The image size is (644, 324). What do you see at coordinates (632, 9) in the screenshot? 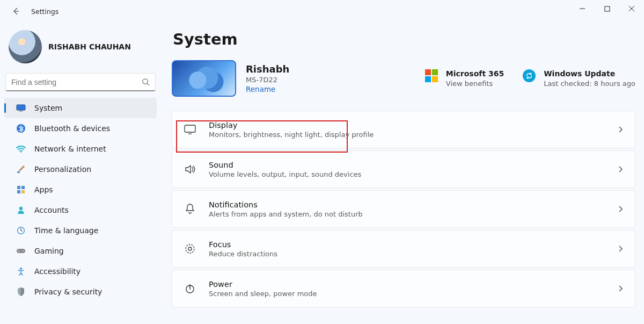
I see `close-icon` at bounding box center [632, 9].